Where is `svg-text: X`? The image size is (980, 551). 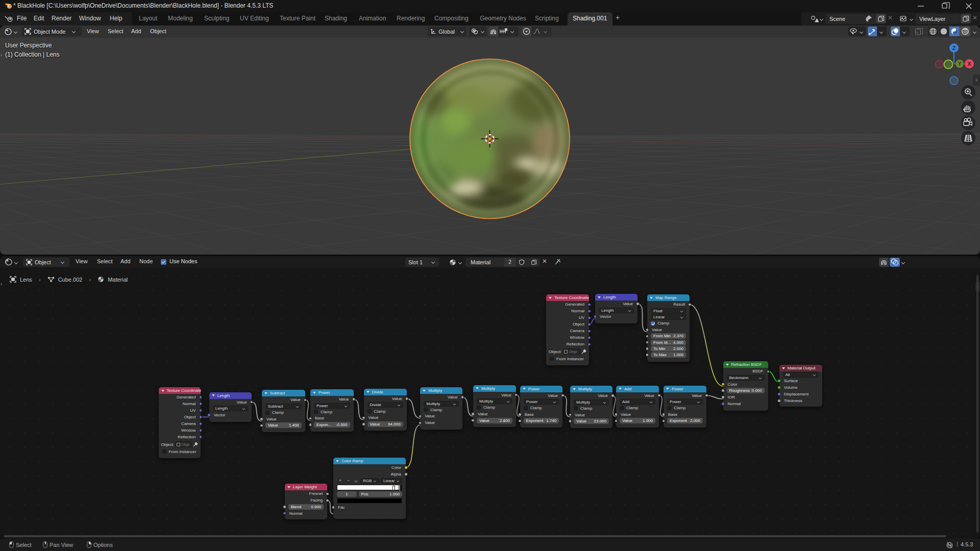
svg-text: X is located at coordinates (969, 64).